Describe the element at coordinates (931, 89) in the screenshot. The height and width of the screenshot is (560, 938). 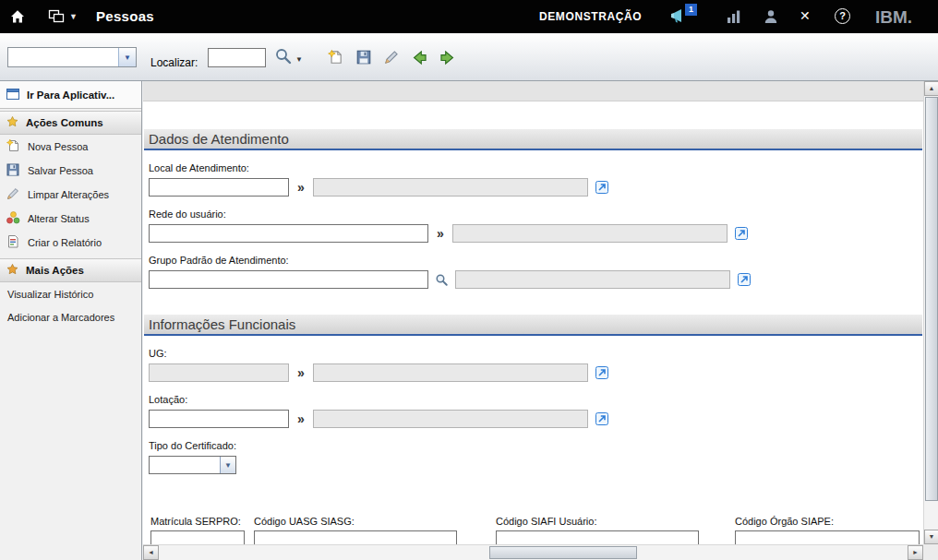
I see `scroll-up-icon: ▲` at that location.